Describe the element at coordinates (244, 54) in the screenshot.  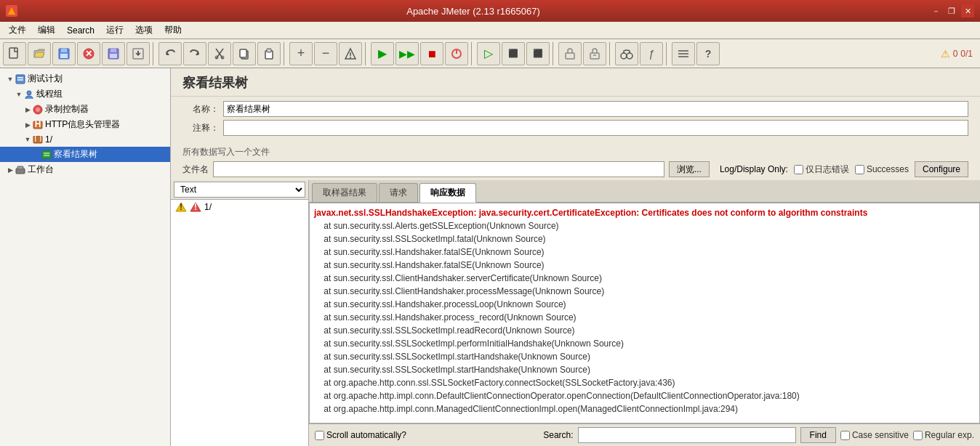
I see `copy-button` at that location.